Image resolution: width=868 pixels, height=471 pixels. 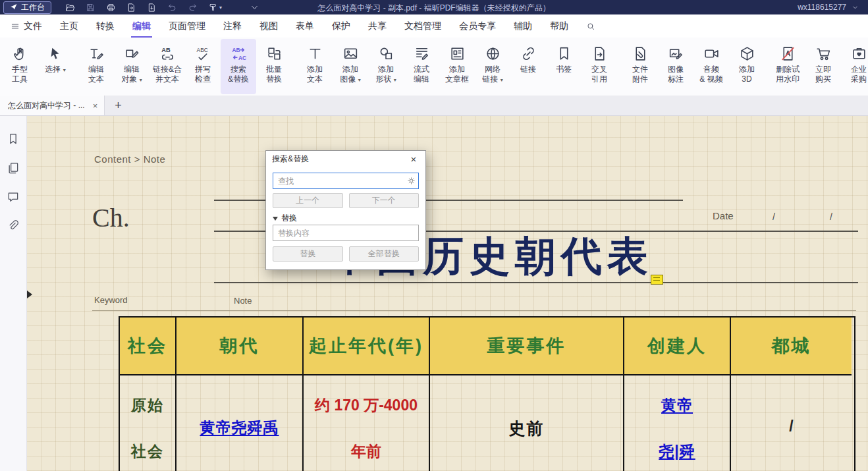 What do you see at coordinates (377, 26) in the screenshot?
I see `menu-item-share: 共享` at bounding box center [377, 26].